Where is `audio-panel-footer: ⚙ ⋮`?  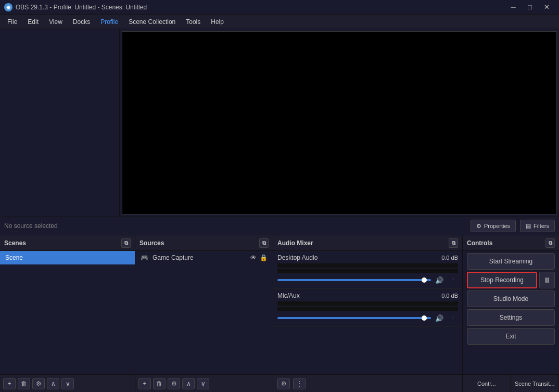 audio-panel-footer: ⚙ ⋮ is located at coordinates (367, 383).